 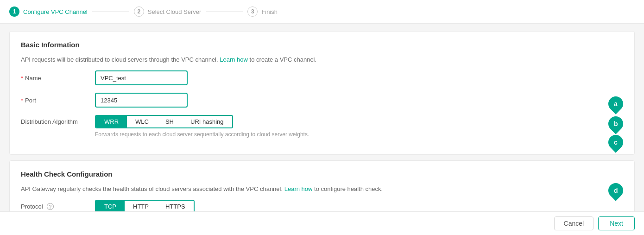 I want to click on step-1-label: Configure VPC Channel, so click(x=56, y=12).